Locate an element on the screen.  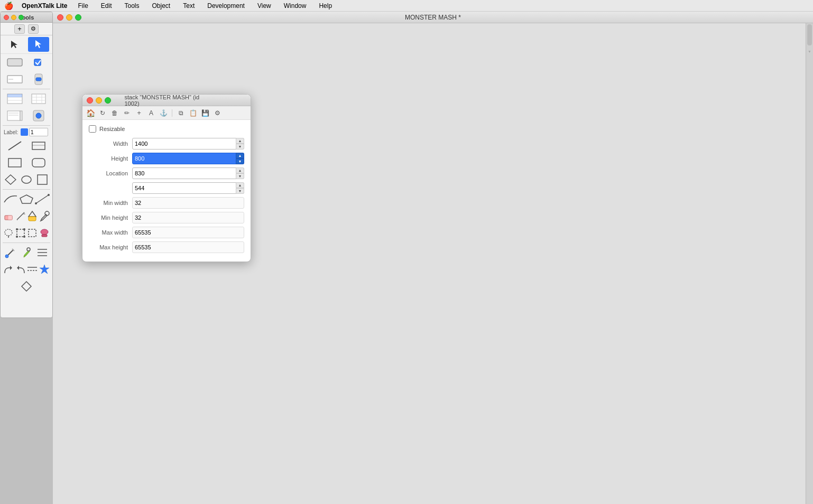
apple-menu: 🍎 is located at coordinates (8, 6).